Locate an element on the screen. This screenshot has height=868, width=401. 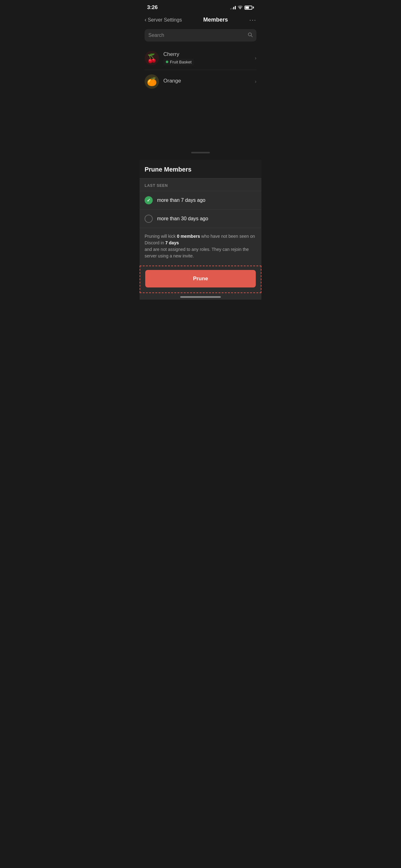
drag-handle-section is located at coordinates (201, 128).